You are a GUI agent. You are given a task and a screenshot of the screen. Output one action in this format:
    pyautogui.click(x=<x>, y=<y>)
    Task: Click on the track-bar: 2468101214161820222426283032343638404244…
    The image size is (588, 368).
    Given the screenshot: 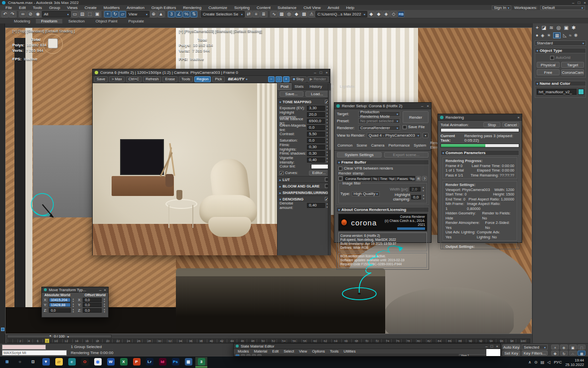 What is the action you would take?
    pyautogui.click(x=269, y=341)
    